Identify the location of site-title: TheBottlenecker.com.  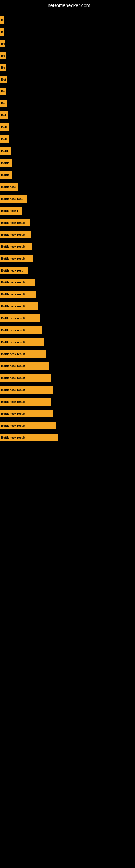
(68, 7).